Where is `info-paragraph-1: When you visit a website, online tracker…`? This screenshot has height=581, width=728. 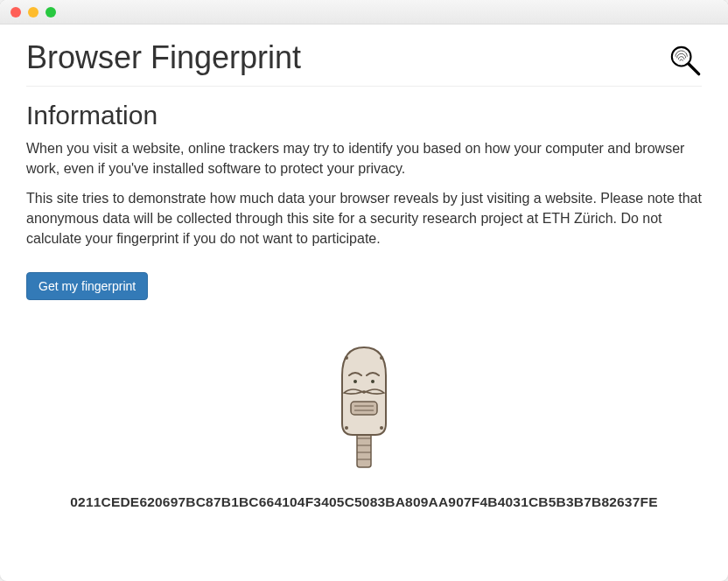
info-paragraph-1: When you visit a website, online tracker… is located at coordinates (364, 159).